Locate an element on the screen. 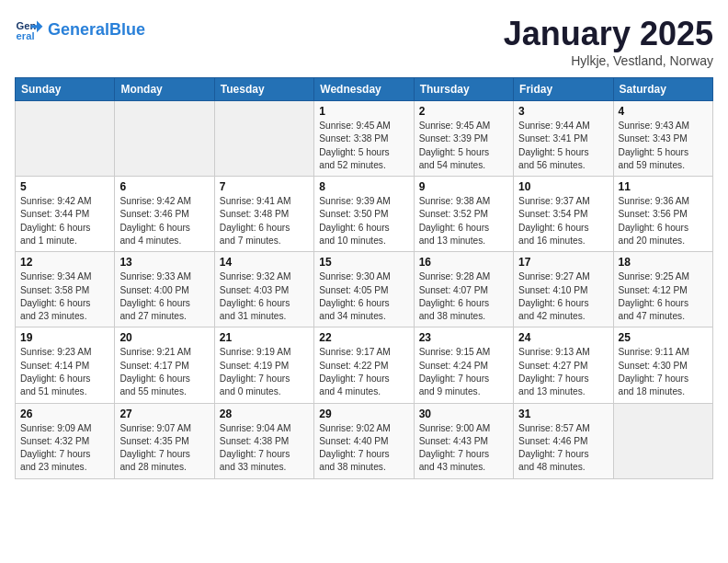 This screenshot has width=728, height=563. calendar-cell: 8Sunrise: 9:39 AM Sunset: 3:50 PM Daylig… is located at coordinates (364, 214).